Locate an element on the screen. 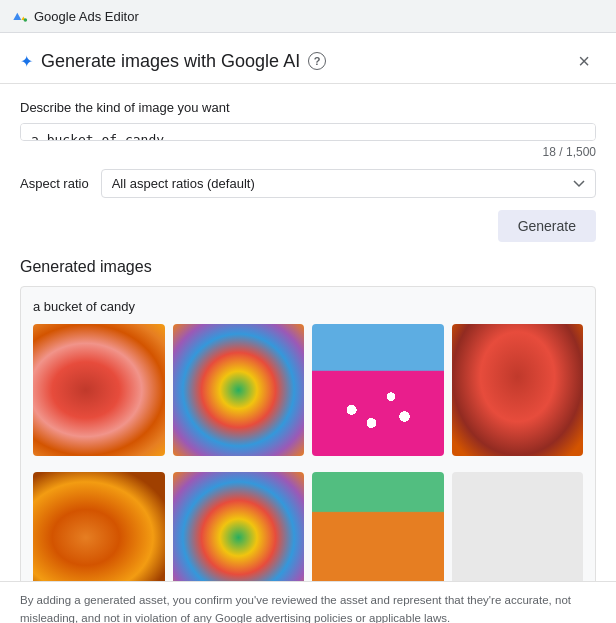 This screenshot has width=616, height=623. app-title: Google Ads Editor is located at coordinates (86, 16).